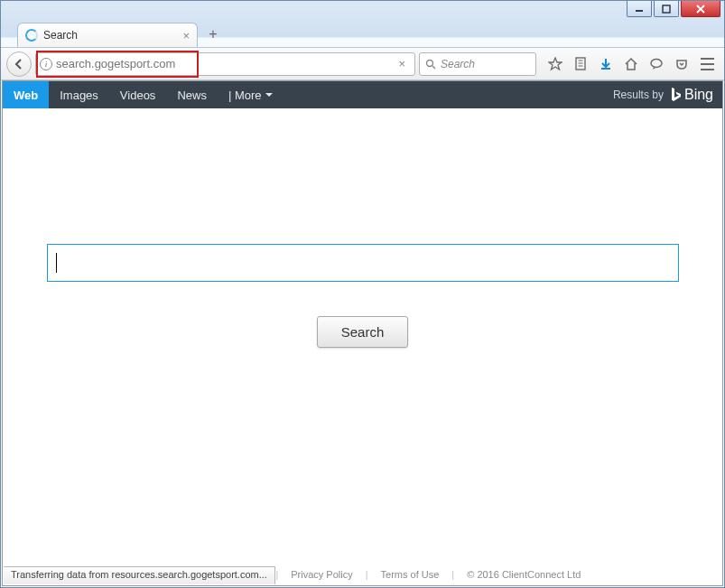 The image size is (725, 588). What do you see at coordinates (639, 9) in the screenshot?
I see `minimize-button` at bounding box center [639, 9].